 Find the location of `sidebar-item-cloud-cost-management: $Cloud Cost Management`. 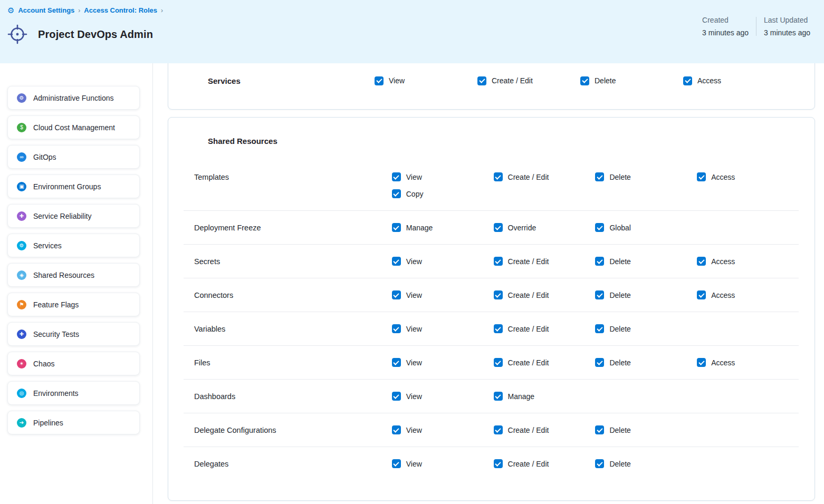

sidebar-item-cloud-cost-management: $Cloud Cost Management is located at coordinates (74, 128).